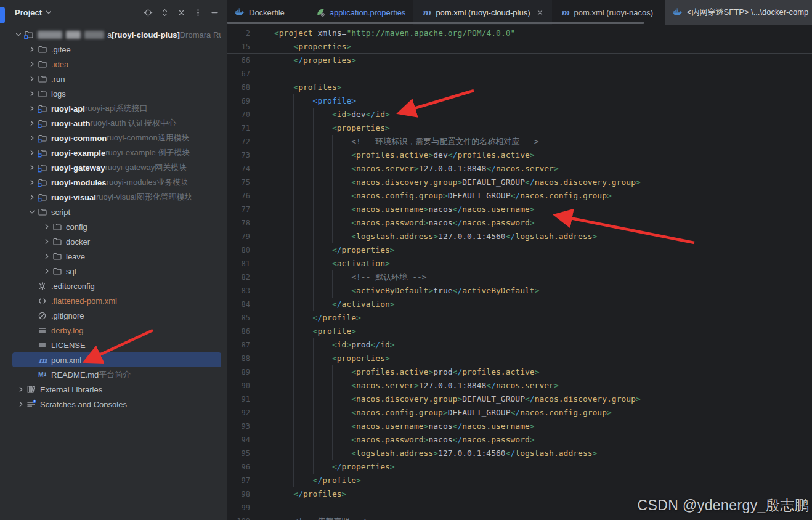 The height and width of the screenshot is (520, 812). Describe the element at coordinates (260, 12) in the screenshot. I see `tab-dockerfile: Dockerfile` at that location.